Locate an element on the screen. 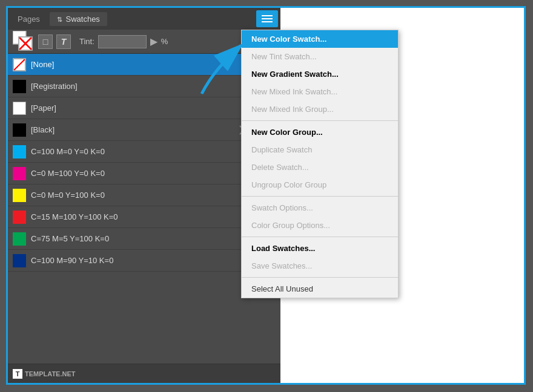  logo-text: TEMPLATE.NET is located at coordinates (50, 374).